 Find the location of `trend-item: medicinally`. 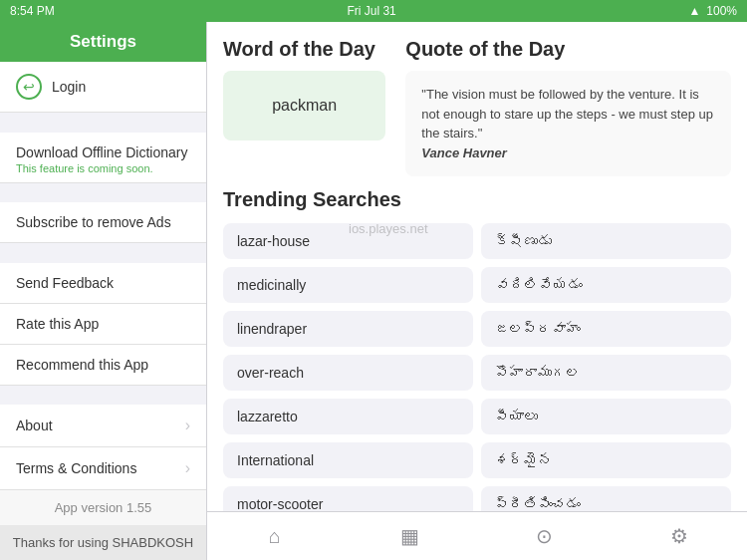

trend-item: medicinally is located at coordinates (349, 285).